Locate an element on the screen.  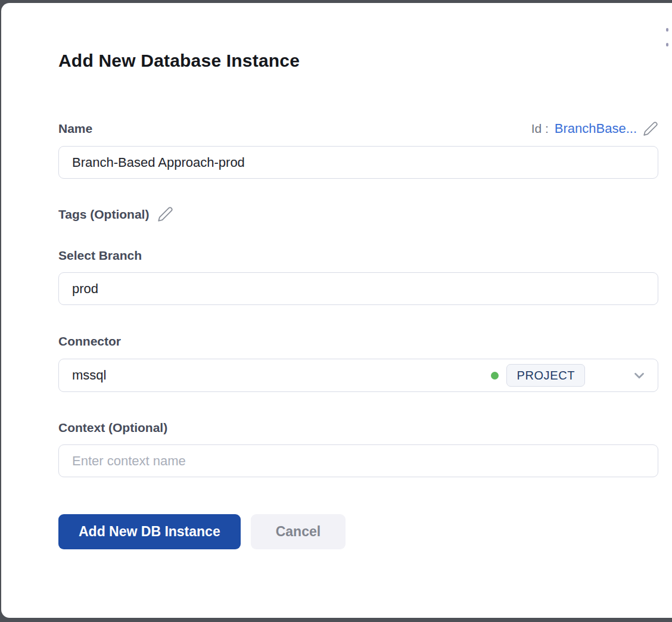
instance-id-group: Id : BranchBase... is located at coordinates (595, 129).